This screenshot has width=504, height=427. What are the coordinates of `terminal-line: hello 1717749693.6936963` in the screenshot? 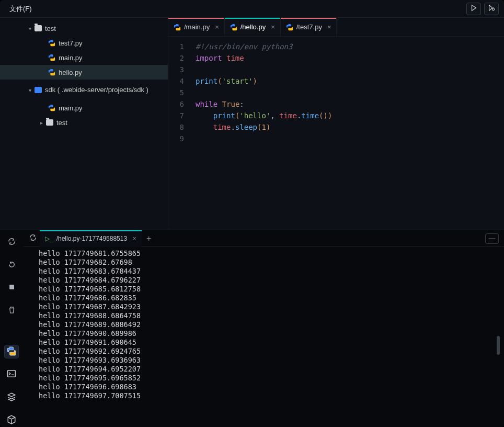 It's located at (271, 360).